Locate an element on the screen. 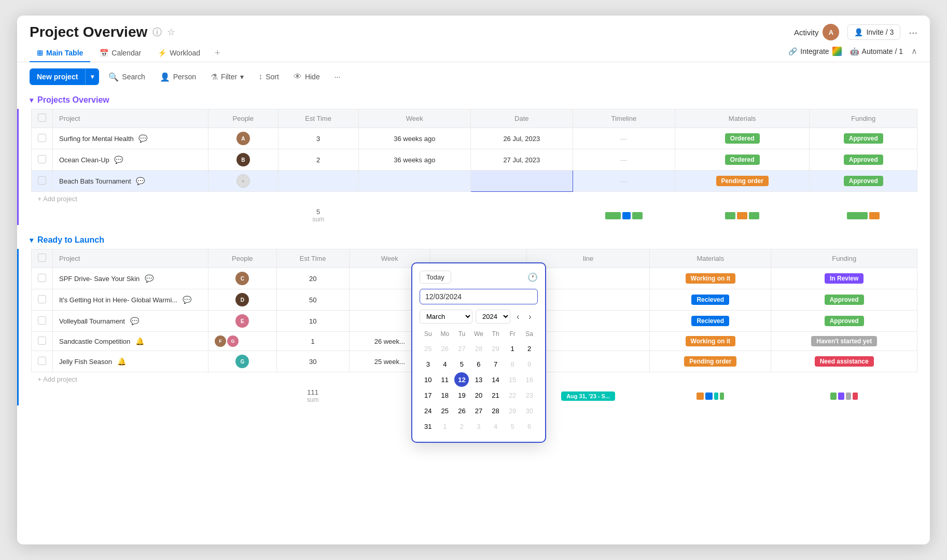 This screenshot has width=947, height=560. cal-day: 7 is located at coordinates (496, 364).